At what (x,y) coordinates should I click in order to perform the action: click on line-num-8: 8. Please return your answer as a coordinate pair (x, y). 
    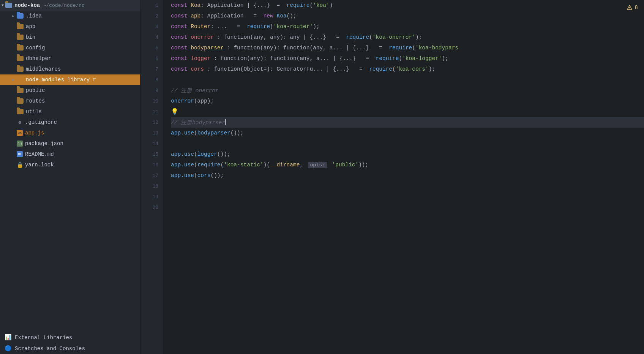
    Looking at the image, I should click on (152, 80).